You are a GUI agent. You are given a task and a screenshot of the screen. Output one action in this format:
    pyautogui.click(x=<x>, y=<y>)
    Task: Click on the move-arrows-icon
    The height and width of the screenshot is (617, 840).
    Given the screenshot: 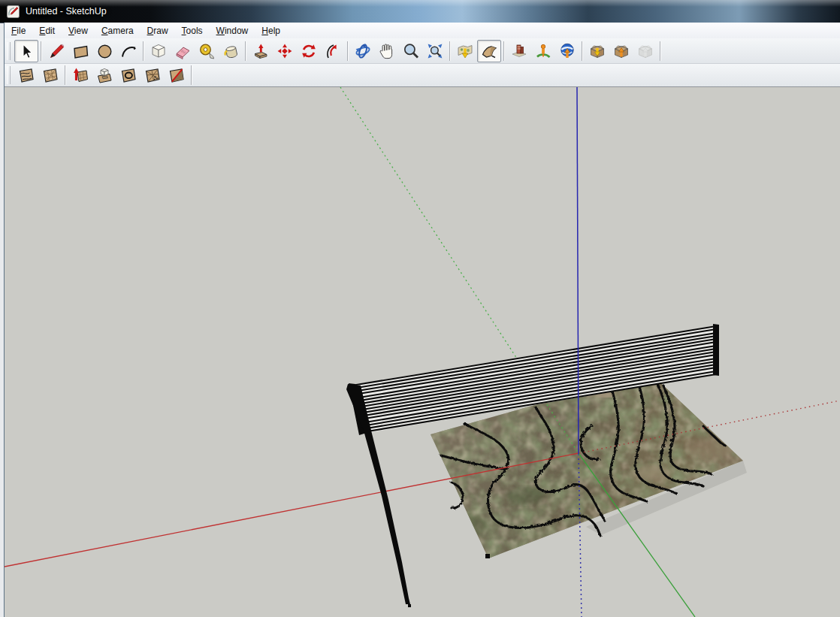 What is the action you would take?
    pyautogui.click(x=285, y=51)
    